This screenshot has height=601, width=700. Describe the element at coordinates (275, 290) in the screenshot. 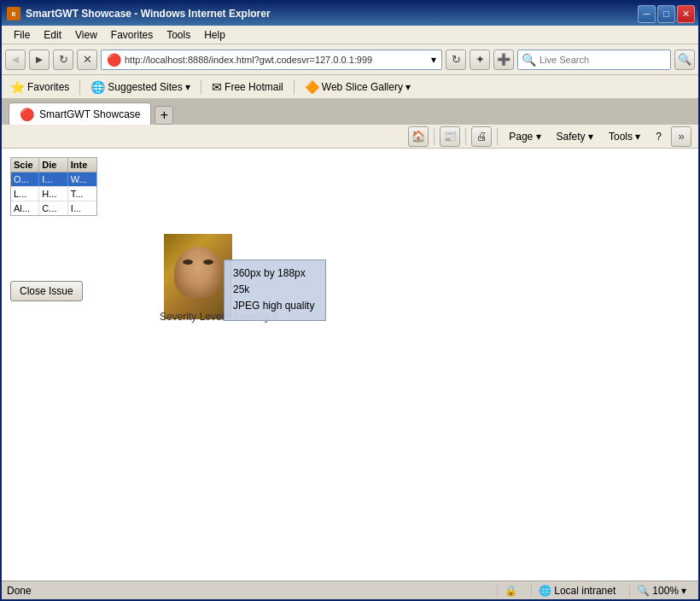

I see `image-tooltip: 360px by 188px 25k JPEG high quality` at that location.